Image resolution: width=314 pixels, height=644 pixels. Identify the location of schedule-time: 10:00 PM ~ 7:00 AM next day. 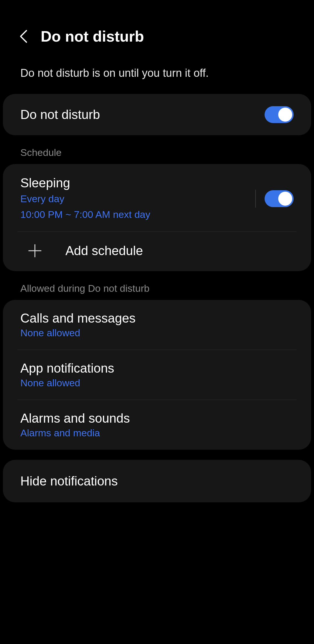
(138, 215).